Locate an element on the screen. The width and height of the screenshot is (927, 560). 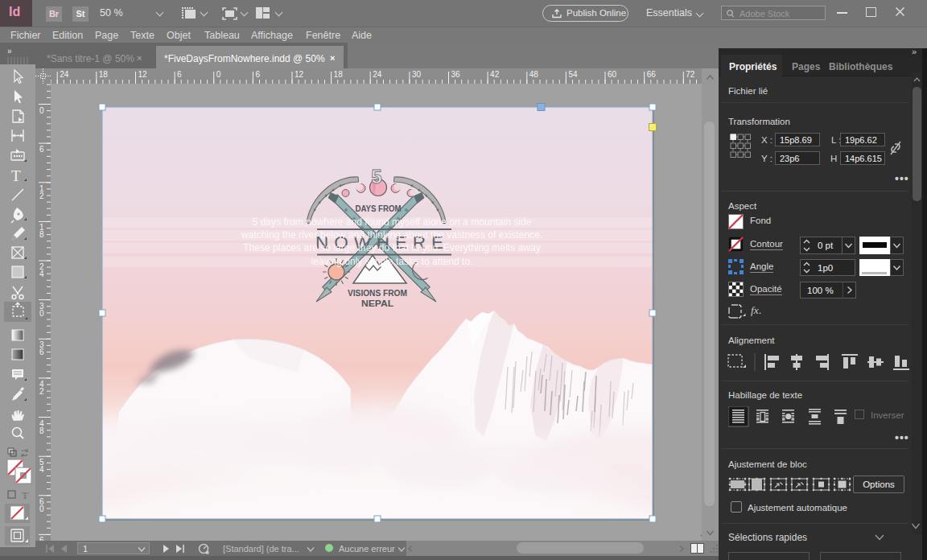
svg-text: 66 is located at coordinates (652, 74).